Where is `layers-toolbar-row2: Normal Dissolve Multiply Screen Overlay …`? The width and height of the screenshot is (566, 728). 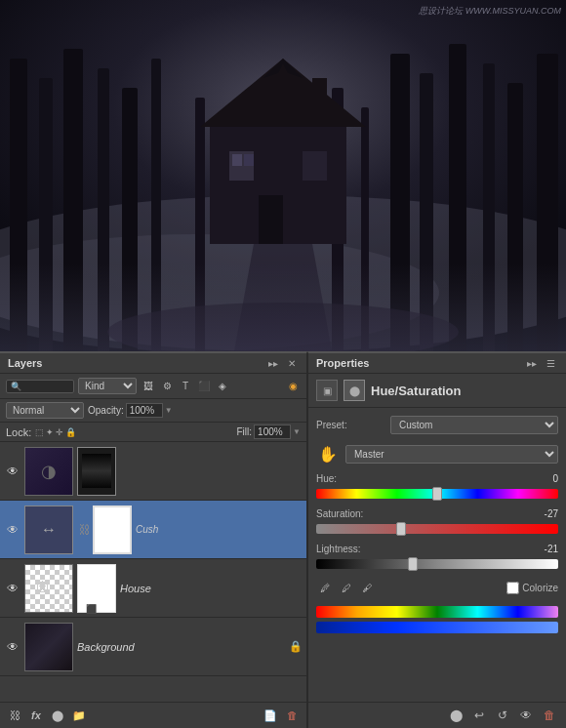
layers-toolbar-row2: Normal Dissolve Multiply Screen Overlay … is located at coordinates (153, 411).